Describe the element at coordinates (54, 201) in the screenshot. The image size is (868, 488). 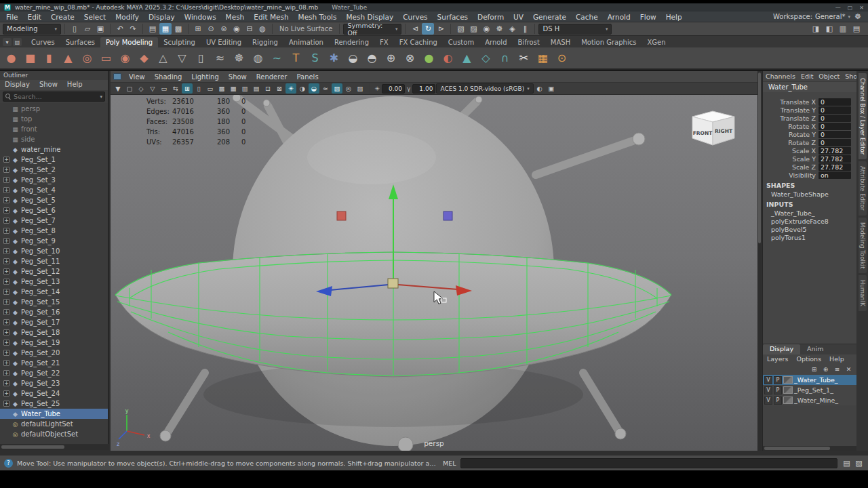
I see `outliner-item: + ◆ Peg_Set_5` at that location.